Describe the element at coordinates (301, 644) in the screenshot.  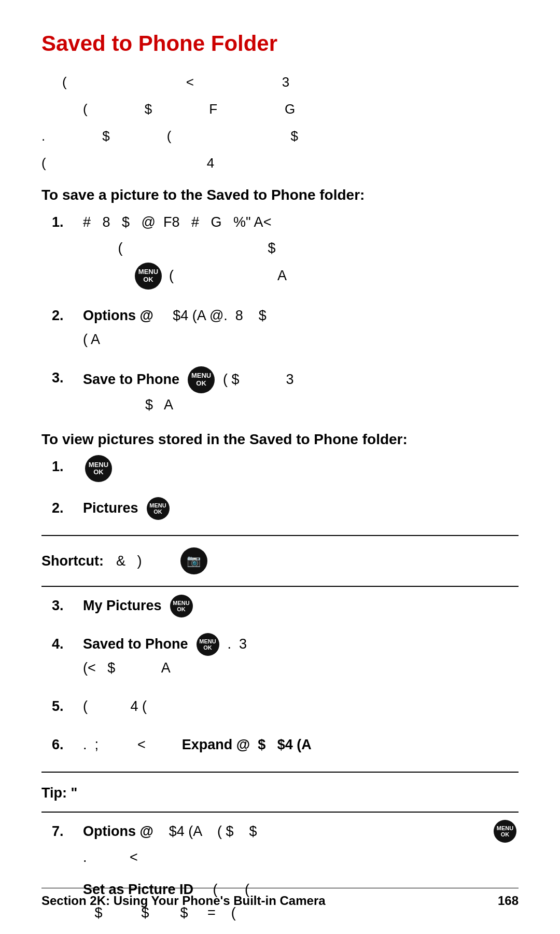
I see `step-4-line1: Saved to Phone MENUOK . 3` at that location.